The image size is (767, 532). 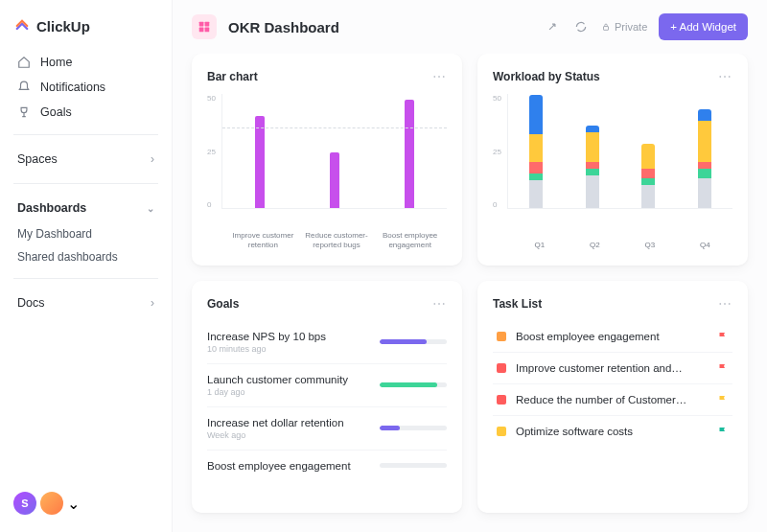 I want to click on x-axis-labels: Improve customer retentionReduce custome…, so click(x=327, y=240).